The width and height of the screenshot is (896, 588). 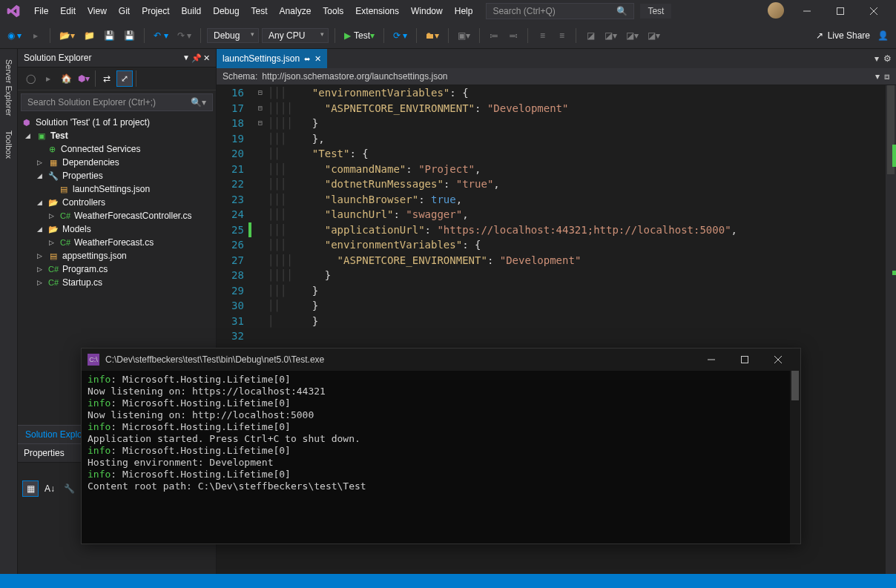 I want to click on menu-edit: Edit, so click(x=68, y=11).